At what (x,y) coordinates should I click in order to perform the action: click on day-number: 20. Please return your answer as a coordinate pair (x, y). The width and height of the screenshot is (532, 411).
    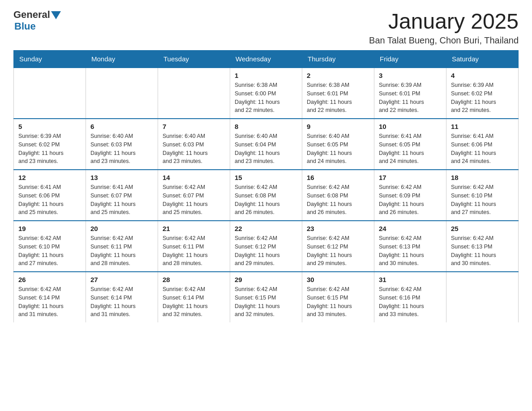
    Looking at the image, I should click on (122, 228).